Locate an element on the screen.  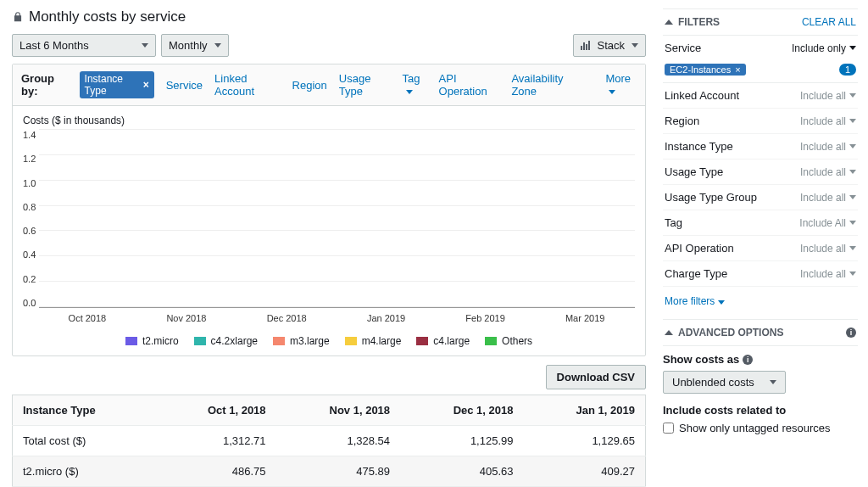
x-tick: Jan 2019 is located at coordinates (387, 318).